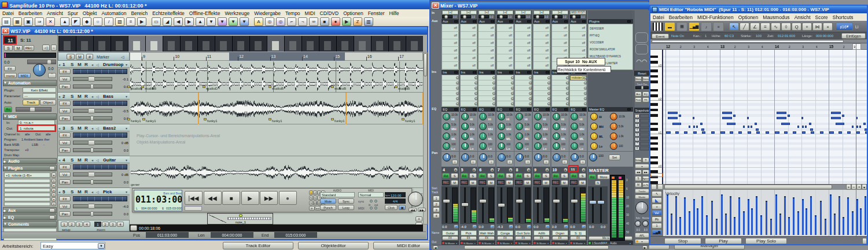  I want to click on setup-button: Setup, so click(638, 160).